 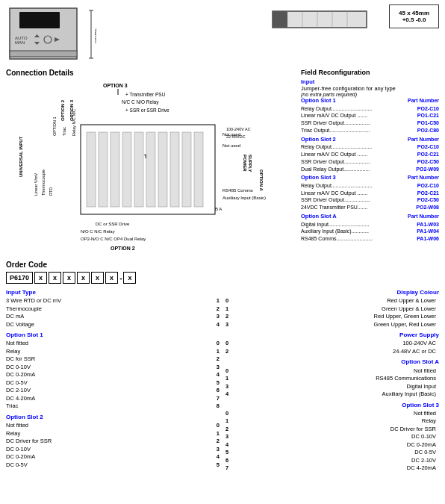 What do you see at coordinates (140, 102) in the screenshot?
I see `svg-text: N/C C N/O Relay` at bounding box center [140, 102].